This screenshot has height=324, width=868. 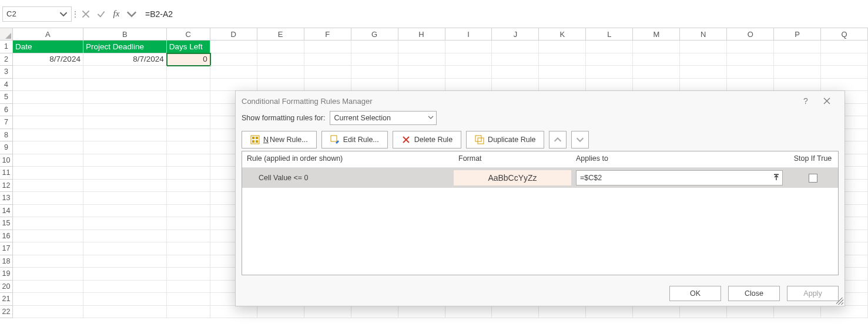 What do you see at coordinates (328, 47) in the screenshot?
I see `cell-F1` at bounding box center [328, 47].